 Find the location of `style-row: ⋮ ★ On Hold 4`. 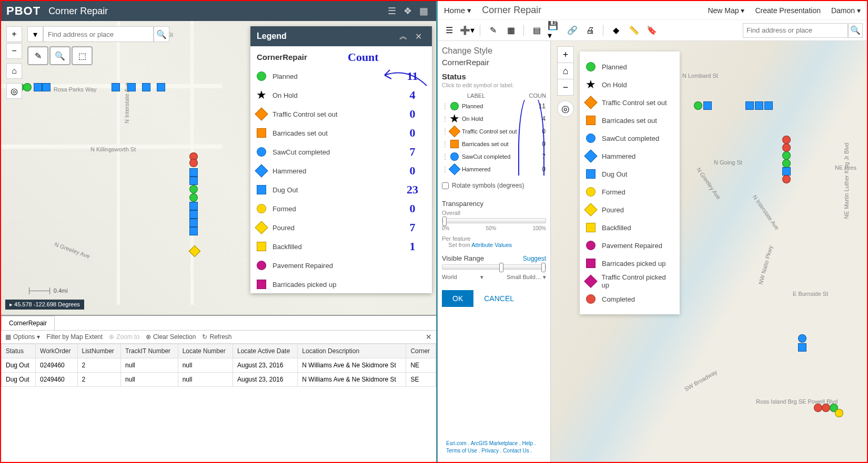

style-row: ⋮ ★ On Hold 4 is located at coordinates (493, 119).